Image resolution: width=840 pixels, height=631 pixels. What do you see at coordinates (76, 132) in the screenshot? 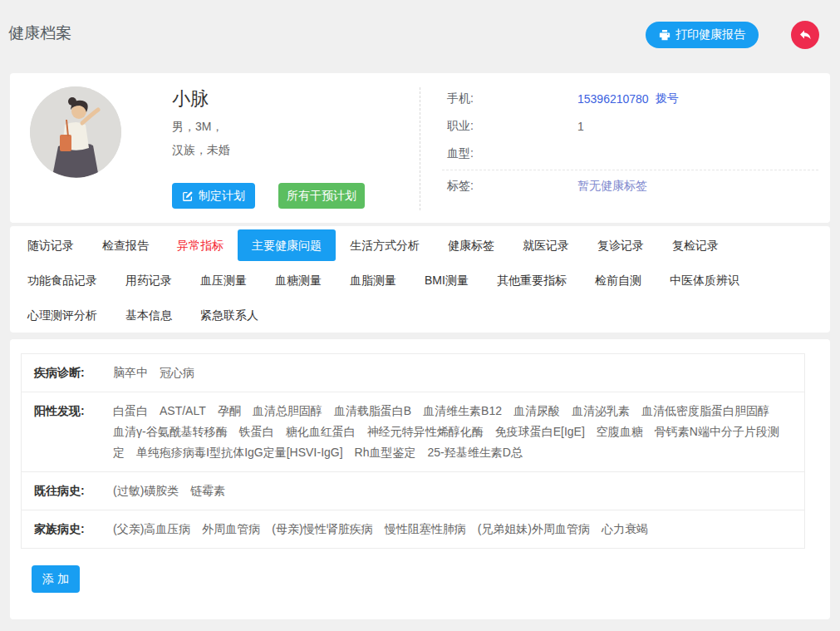
I see `avatar-illustration` at bounding box center [76, 132].